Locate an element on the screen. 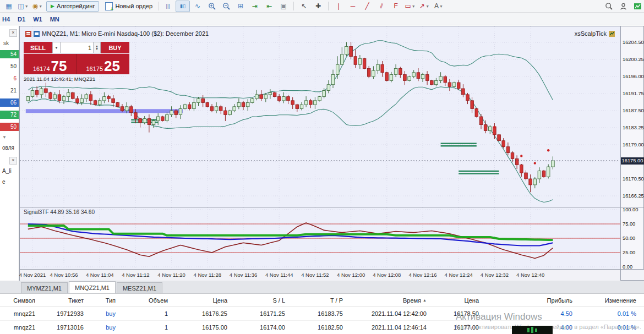 The width and height of the screenshot is (644, 334). table-row: mnqz2119712933buy116176.2516171.2516183.… is located at coordinates (322, 314).